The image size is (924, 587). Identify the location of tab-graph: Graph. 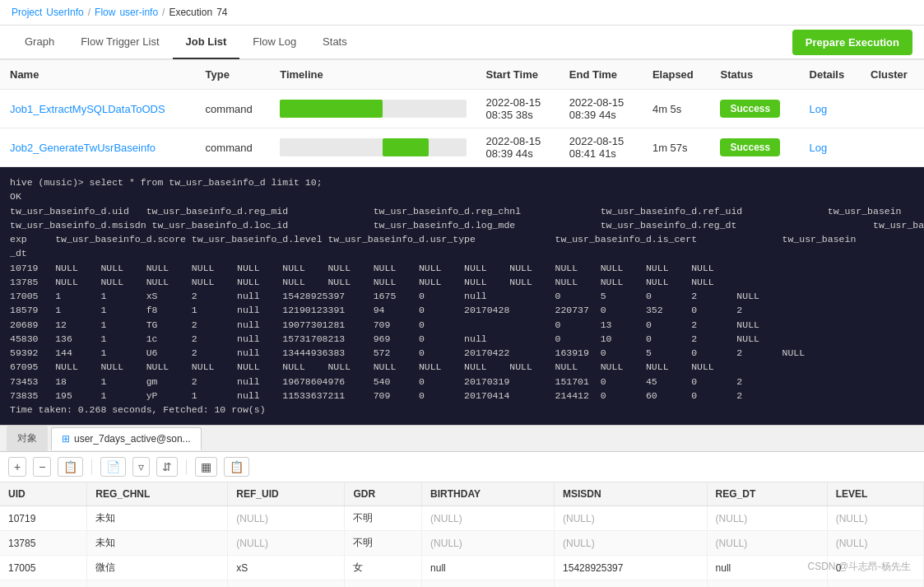
(39, 43).